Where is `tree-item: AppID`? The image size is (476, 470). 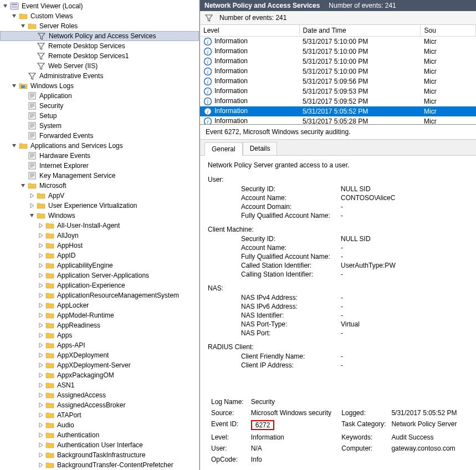
tree-item: AppID is located at coordinates (100, 256).